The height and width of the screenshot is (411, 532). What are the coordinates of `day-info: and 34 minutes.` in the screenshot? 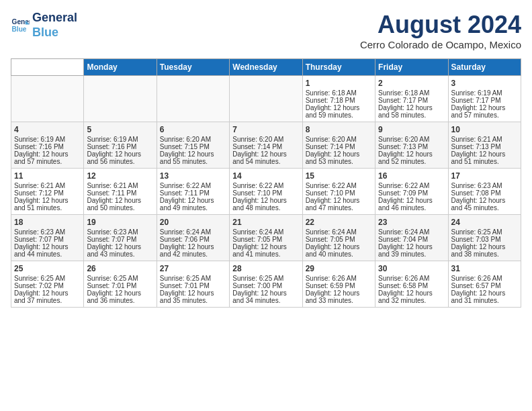 It's located at (266, 301).